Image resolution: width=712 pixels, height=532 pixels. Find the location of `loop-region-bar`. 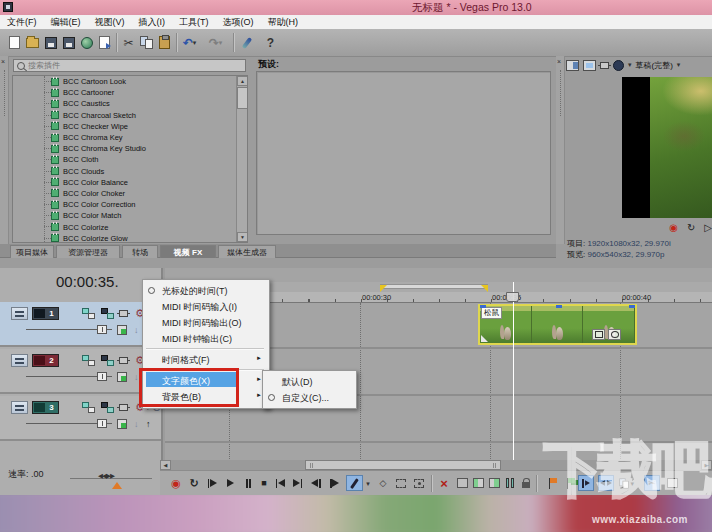

loop-region-bar is located at coordinates (434, 286).